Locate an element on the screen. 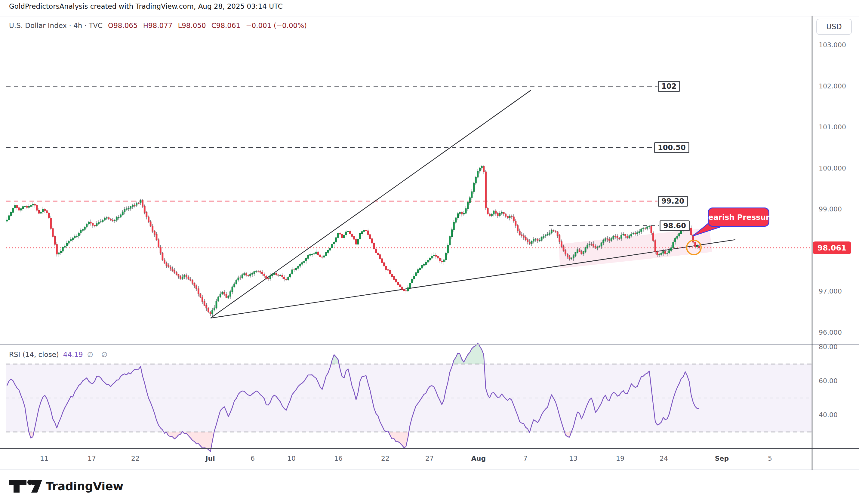 This screenshot has width=859, height=504. time-tick-13: 13 is located at coordinates (573, 459).